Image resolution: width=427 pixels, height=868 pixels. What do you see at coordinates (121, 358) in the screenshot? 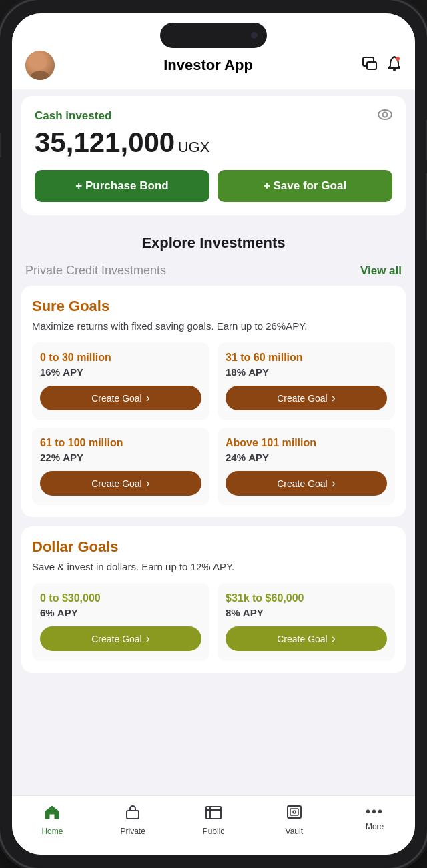
I see `tier-0-30m-range: 0 to 30 million` at bounding box center [121, 358].